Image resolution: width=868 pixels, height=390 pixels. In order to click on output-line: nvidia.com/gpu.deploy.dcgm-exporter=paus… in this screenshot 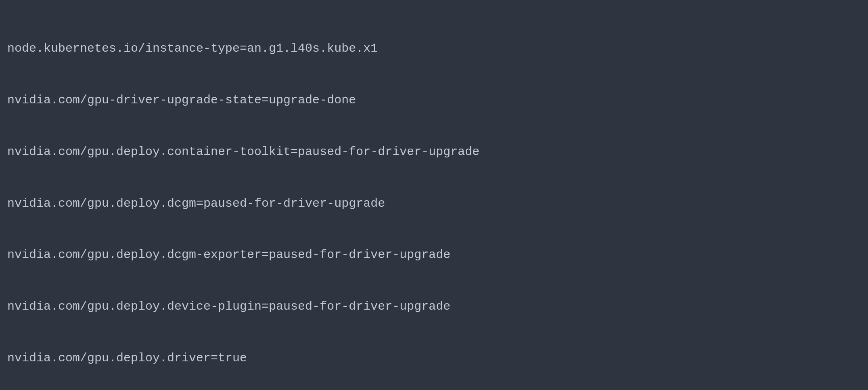, I will do `click(434, 255)`.